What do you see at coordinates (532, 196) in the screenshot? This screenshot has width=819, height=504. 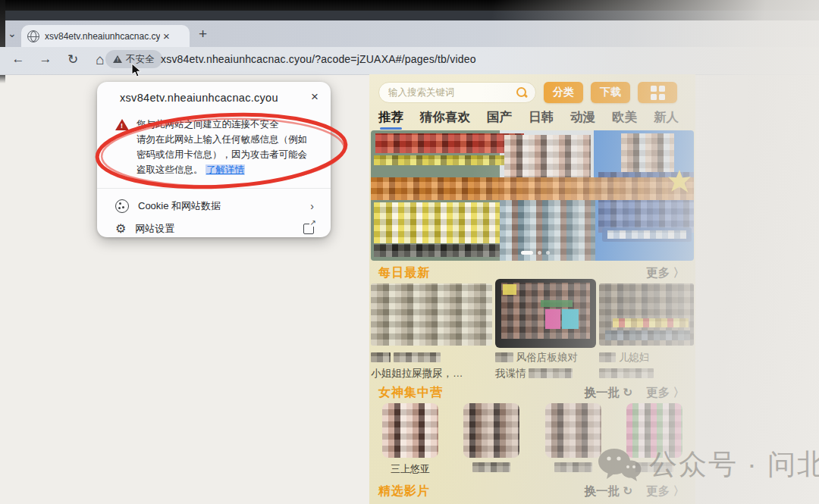 I see `carousel-banner` at bounding box center [532, 196].